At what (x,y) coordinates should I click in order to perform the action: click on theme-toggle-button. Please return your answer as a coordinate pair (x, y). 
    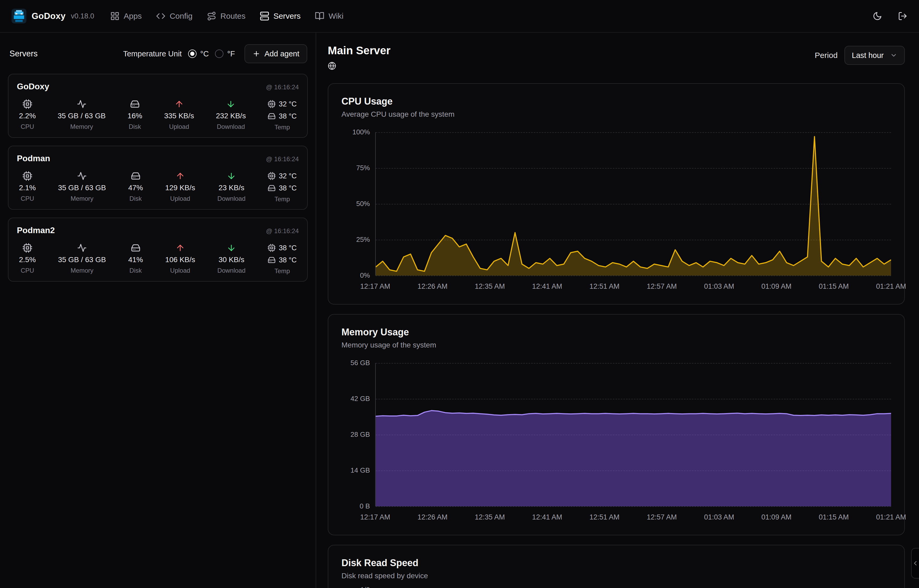
    Looking at the image, I should click on (877, 16).